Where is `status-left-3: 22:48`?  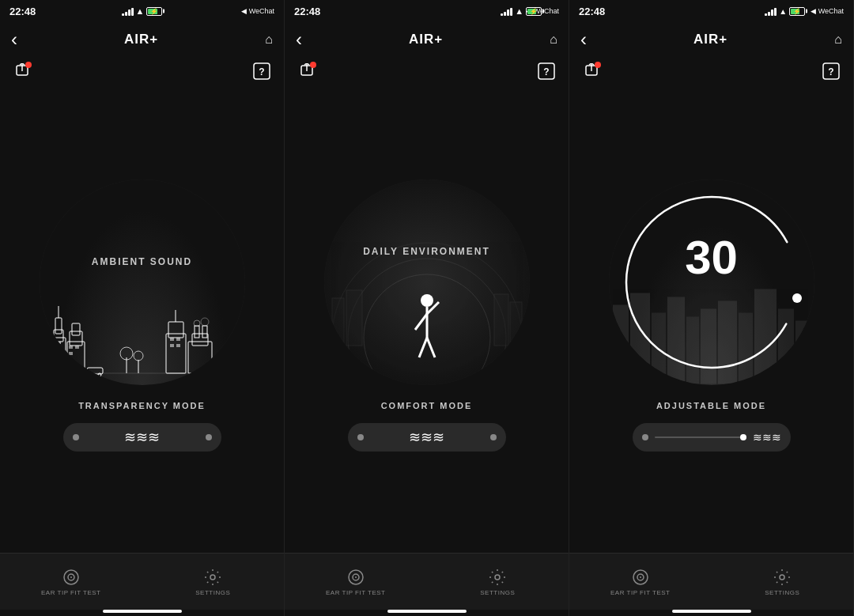 status-left-3: 22:48 is located at coordinates (591, 11).